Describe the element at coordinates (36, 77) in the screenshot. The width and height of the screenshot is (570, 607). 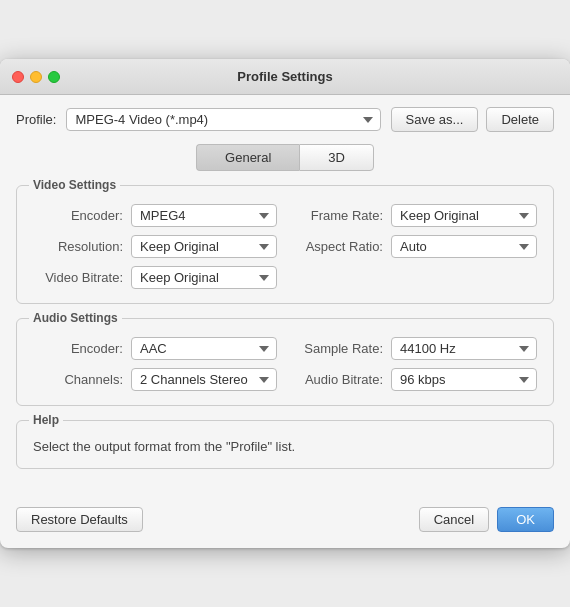
I see `traffic-lights` at that location.